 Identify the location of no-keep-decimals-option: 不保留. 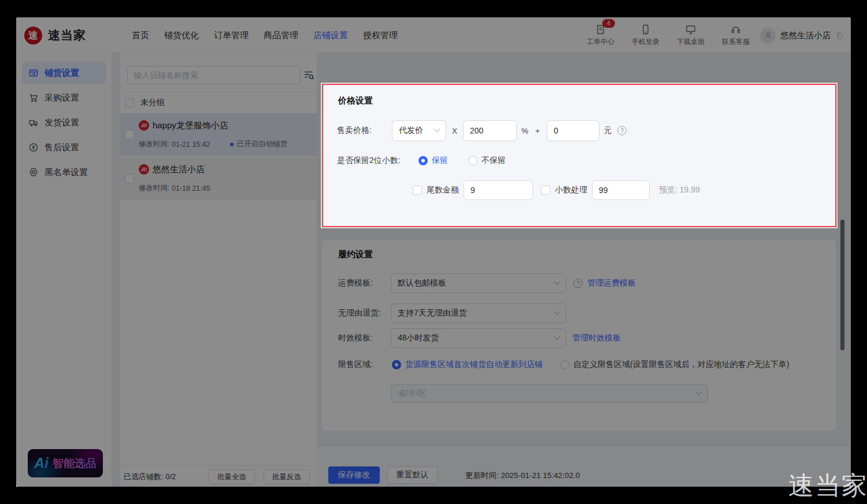
(494, 161).